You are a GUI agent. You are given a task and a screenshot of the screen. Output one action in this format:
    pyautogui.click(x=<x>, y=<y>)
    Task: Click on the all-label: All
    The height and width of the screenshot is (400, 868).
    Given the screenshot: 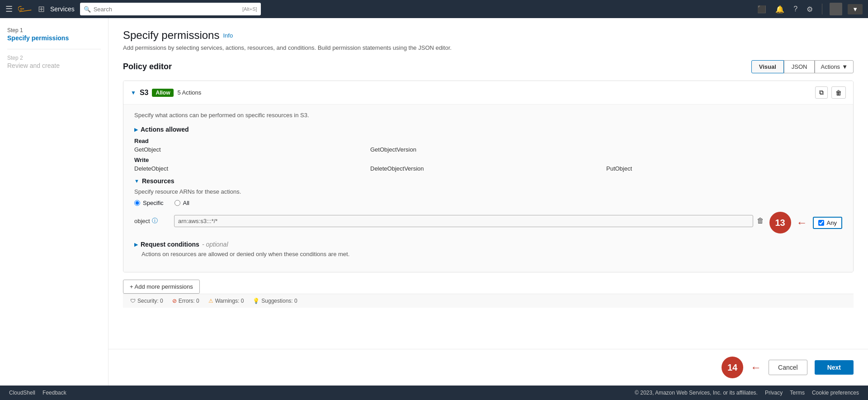 What is the action you would take?
    pyautogui.click(x=186, y=203)
    